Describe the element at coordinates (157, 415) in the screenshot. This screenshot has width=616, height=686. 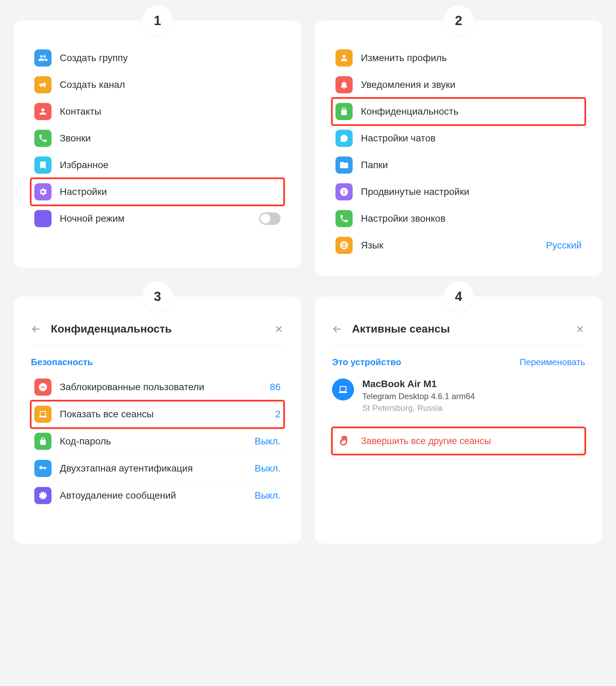
I see `privacy-sessions: Показать все сеансы 2` at that location.